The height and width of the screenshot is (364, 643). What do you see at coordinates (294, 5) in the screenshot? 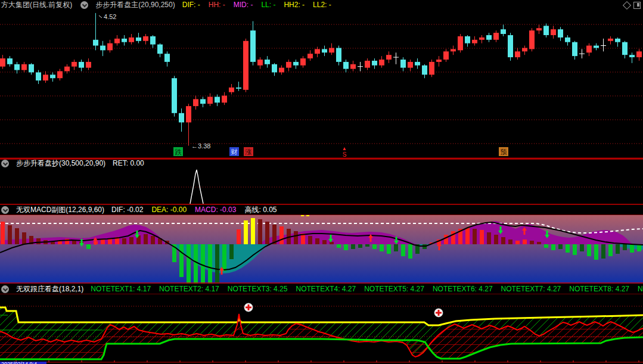
I see `indicator-field: HH2: -` at bounding box center [294, 5].